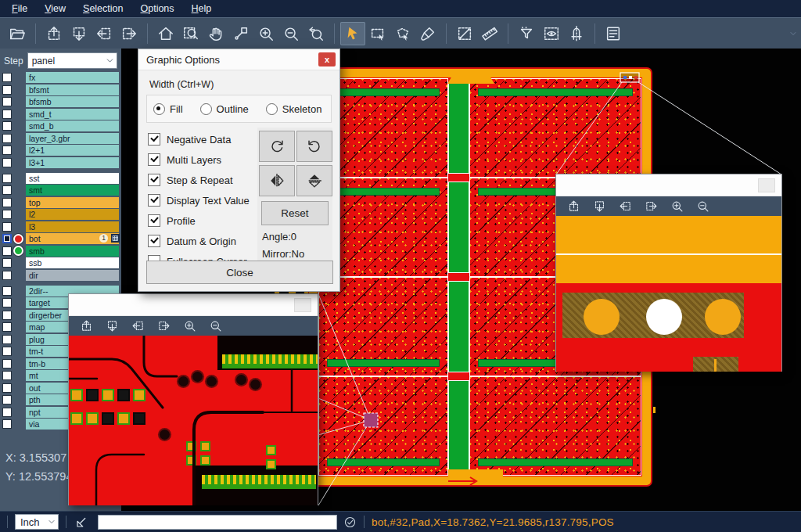 The width and height of the screenshot is (801, 532). What do you see at coordinates (193, 421) in the screenshot?
I see `magnifier-content` at bounding box center [193, 421].